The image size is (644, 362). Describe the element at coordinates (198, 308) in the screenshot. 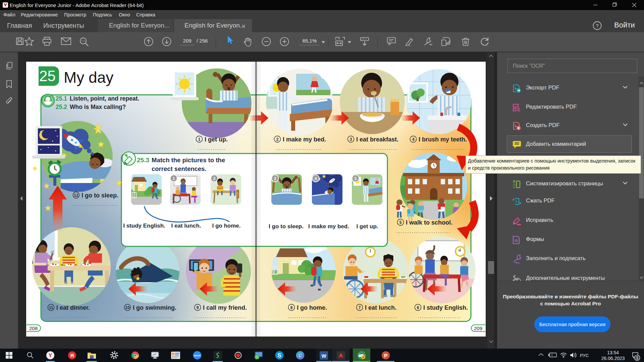

I see `svg-text: 9` at that location.